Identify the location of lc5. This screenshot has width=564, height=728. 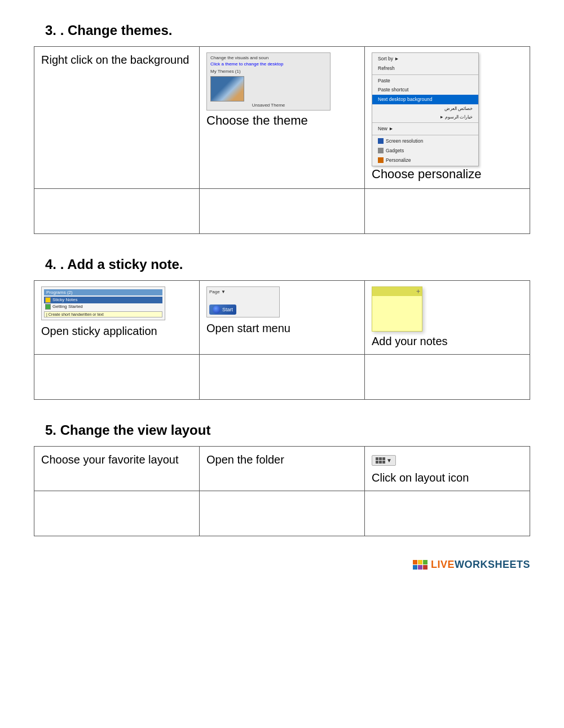
(380, 462).